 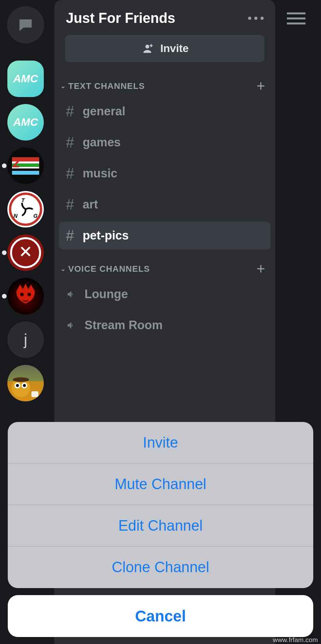 What do you see at coordinates (160, 568) in the screenshot?
I see `sheet-clone: Clone Channel` at bounding box center [160, 568].